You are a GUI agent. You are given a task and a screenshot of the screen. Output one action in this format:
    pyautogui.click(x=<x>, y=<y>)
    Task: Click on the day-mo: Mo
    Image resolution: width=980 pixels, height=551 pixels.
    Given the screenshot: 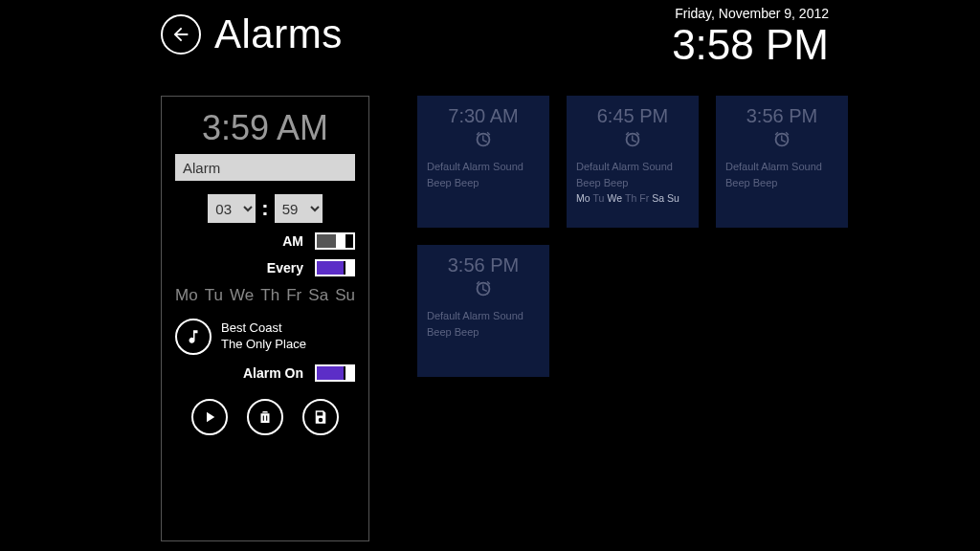 What is the action you would take?
    pyautogui.click(x=187, y=296)
    